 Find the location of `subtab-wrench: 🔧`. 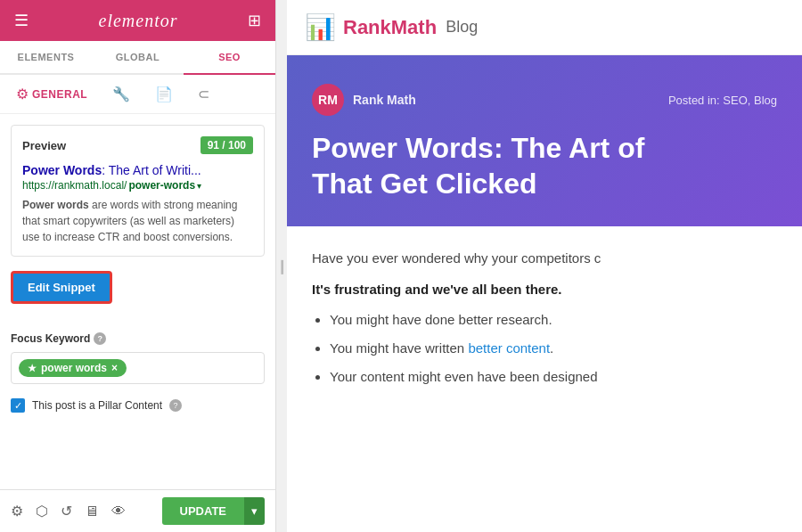

subtab-wrench: 🔧 is located at coordinates (121, 94).